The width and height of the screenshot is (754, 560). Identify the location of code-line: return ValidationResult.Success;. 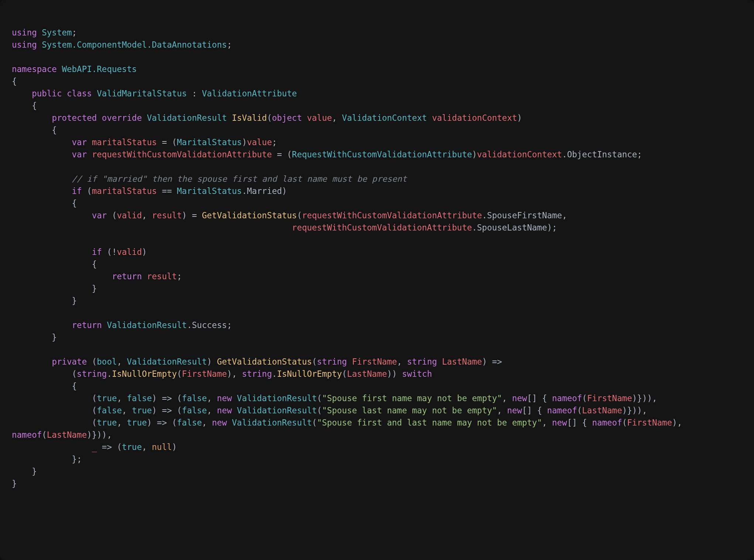
(122, 325).